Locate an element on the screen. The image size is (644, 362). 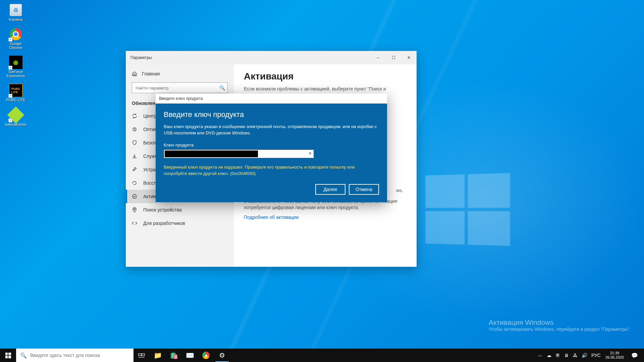
network-icon: 🖧 is located at coordinates (575, 355).